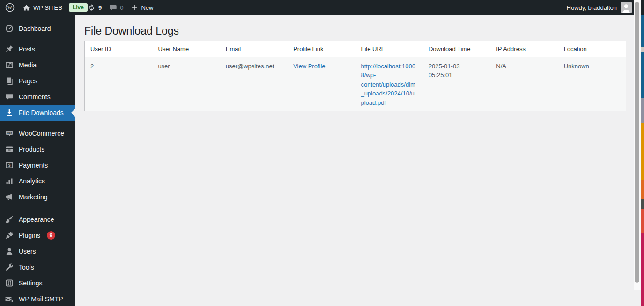 This screenshot has width=644, height=306. I want to click on pushpin-icon, so click(9, 49).